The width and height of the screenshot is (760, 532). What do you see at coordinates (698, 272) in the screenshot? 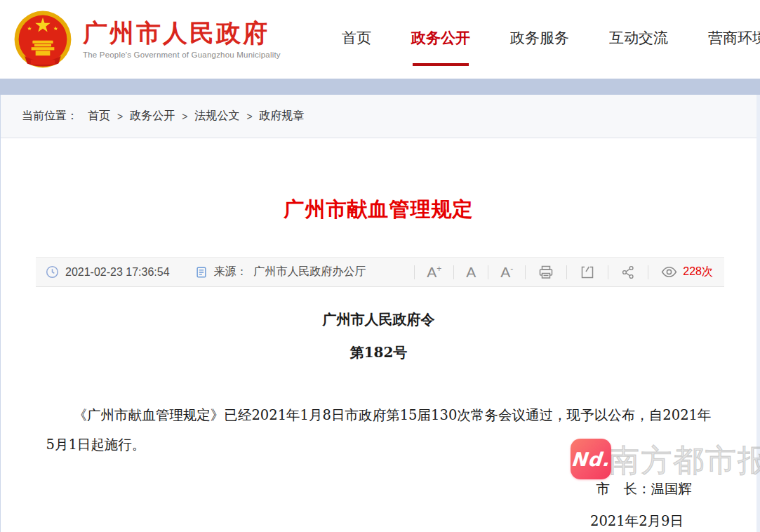
I see `views-count: 228次` at bounding box center [698, 272].